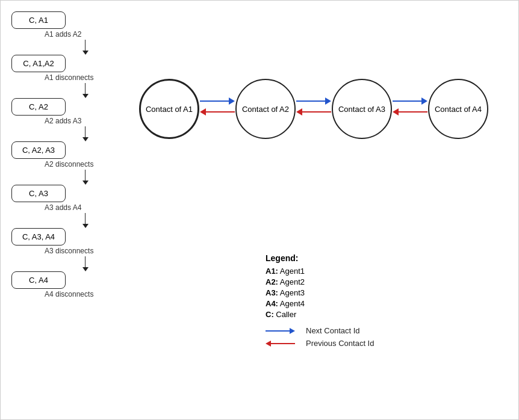  Describe the element at coordinates (458, 109) in the screenshot. I see `circle-node-4: Contact of A4` at that location.